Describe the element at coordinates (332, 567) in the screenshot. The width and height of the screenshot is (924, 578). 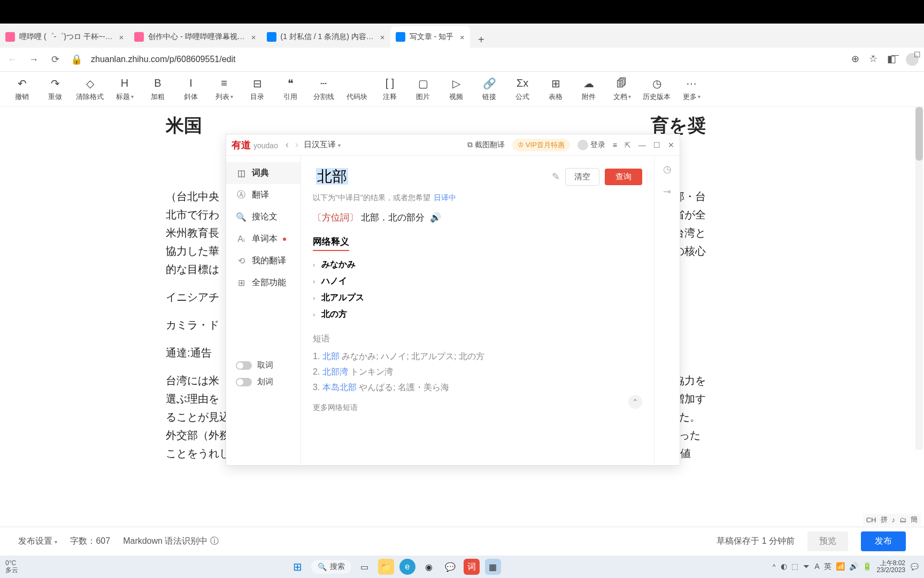
I see `taskbar-search: 🔍搜索` at that location.